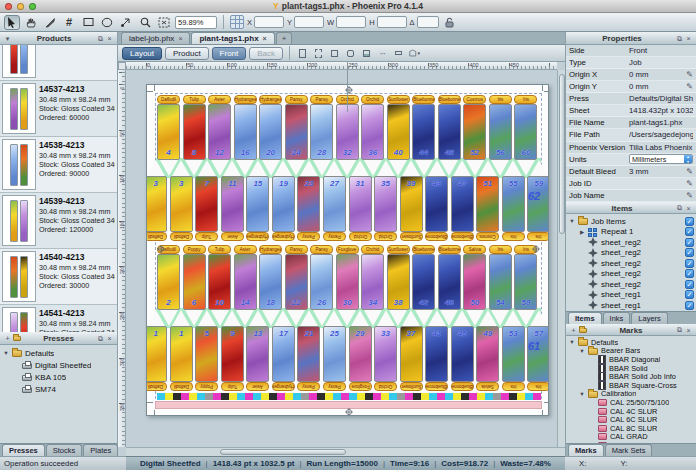 The height and width of the screenshot is (470, 696). What do you see at coordinates (237, 22) in the screenshot?
I see `grid-snap-icon` at bounding box center [237, 22].